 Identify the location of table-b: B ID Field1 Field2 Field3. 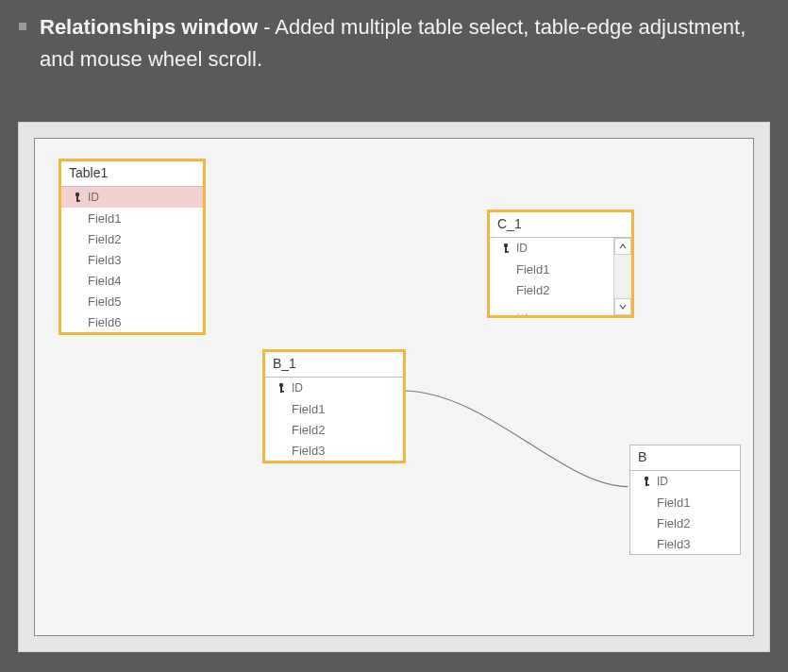
(685, 500).